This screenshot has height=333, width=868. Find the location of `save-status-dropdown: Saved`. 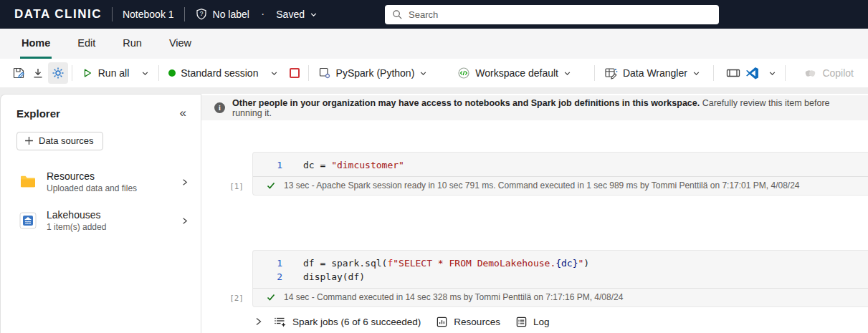

save-status-dropdown: Saved is located at coordinates (297, 14).